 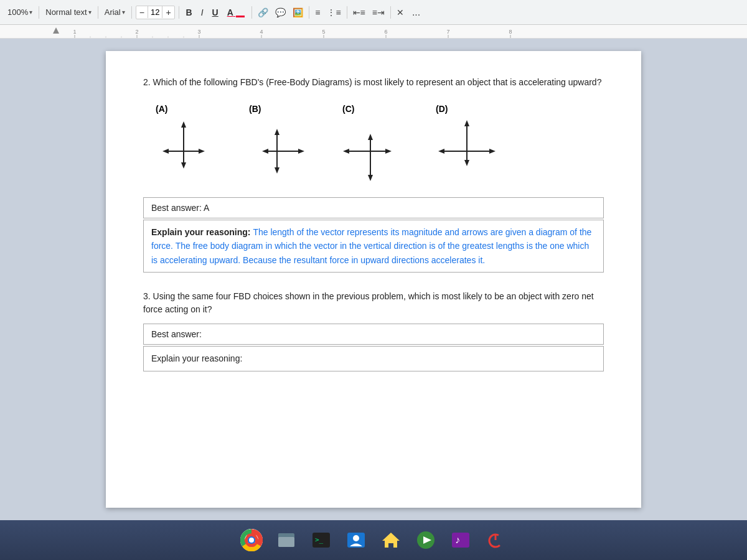 I want to click on svg-text: 2, so click(x=137, y=32).